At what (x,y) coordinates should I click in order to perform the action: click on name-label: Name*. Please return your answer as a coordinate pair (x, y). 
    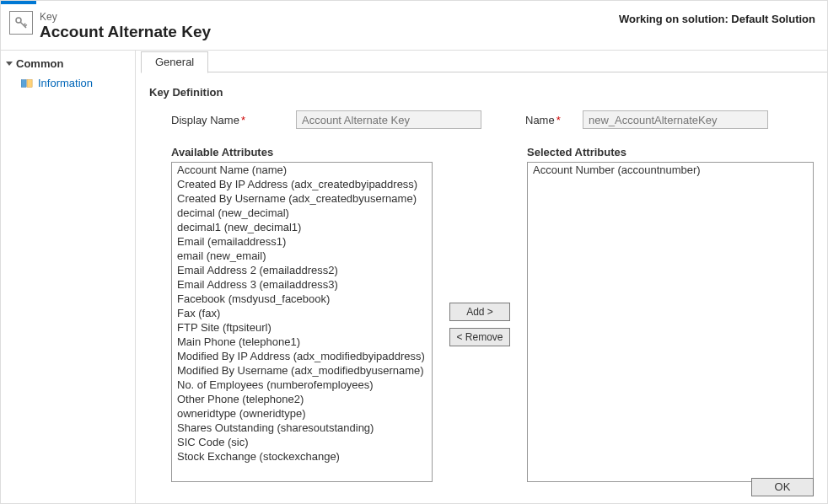
    Looking at the image, I should click on (551, 120).